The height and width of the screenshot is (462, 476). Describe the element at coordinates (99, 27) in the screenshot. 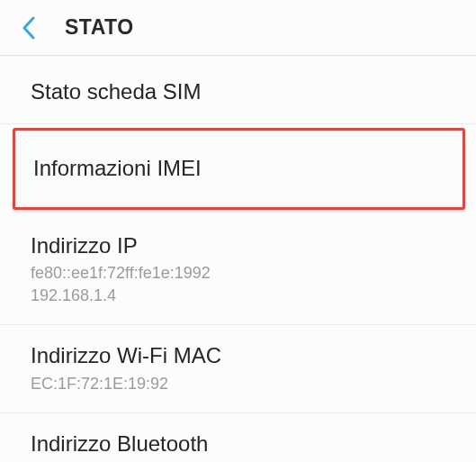

I see `page-title: STATO` at that location.